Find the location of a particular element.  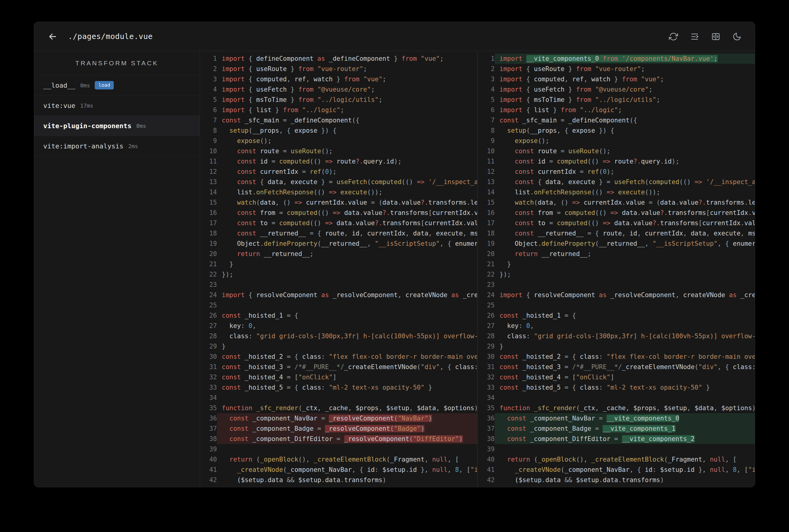

line-number: 25 is located at coordinates (486, 305).